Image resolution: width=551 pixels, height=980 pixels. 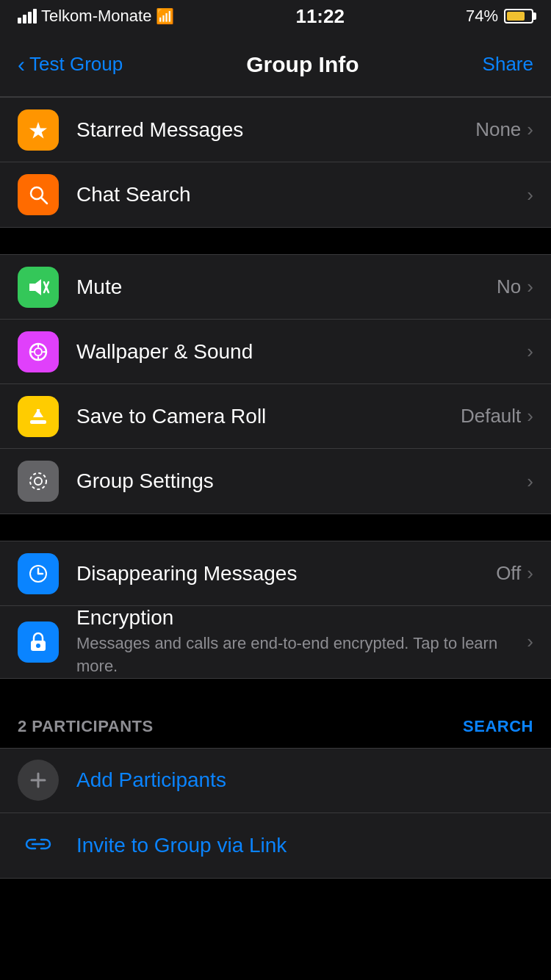 What do you see at coordinates (38, 195) in the screenshot?
I see `chat-search-icon` at bounding box center [38, 195].